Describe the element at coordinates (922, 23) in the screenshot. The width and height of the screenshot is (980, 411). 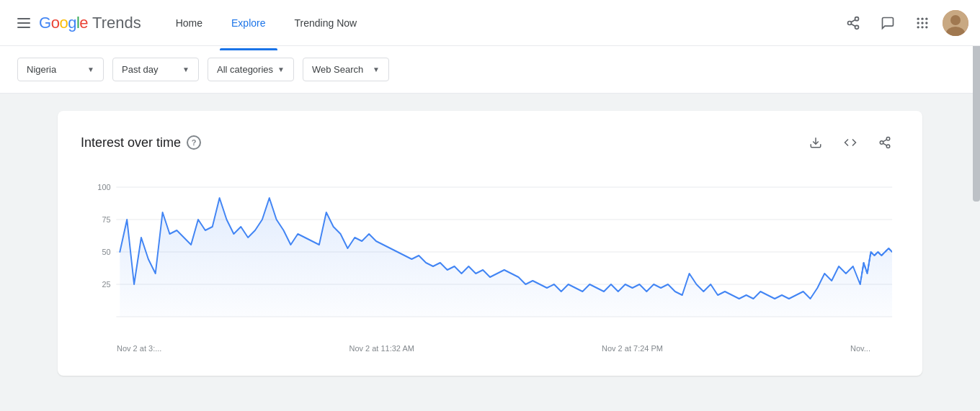
I see `apps-button` at that location.